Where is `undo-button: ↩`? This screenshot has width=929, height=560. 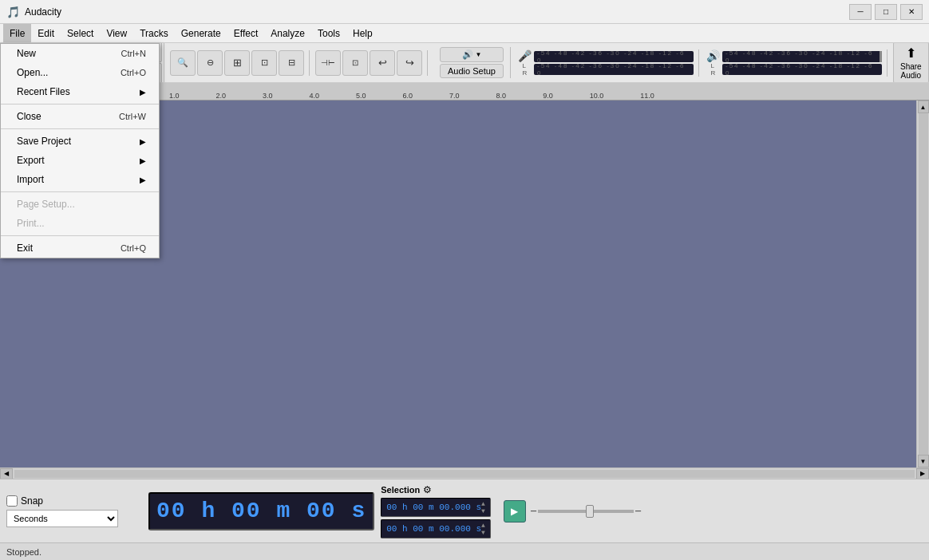 undo-button: ↩ is located at coordinates (382, 63).